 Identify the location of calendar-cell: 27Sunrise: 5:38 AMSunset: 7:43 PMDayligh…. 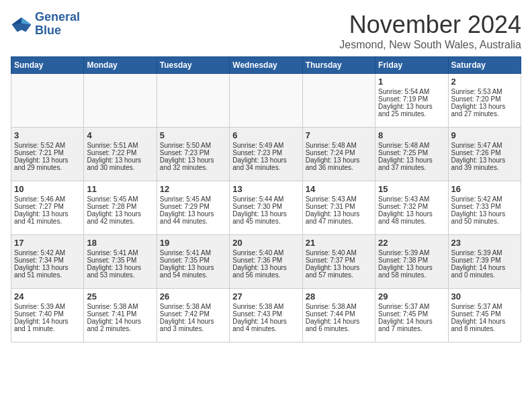
(266, 316).